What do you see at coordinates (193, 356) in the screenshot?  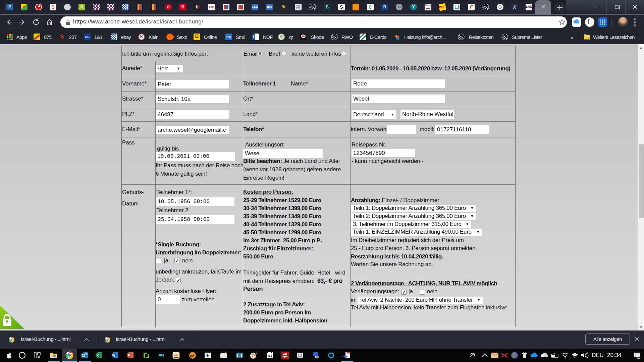 I see `svg-text: NOF` at bounding box center [193, 356].